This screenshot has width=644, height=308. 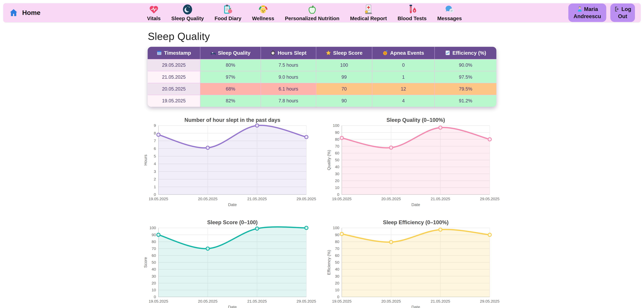 I want to click on nav-item-label: Medical Report, so click(x=368, y=18).